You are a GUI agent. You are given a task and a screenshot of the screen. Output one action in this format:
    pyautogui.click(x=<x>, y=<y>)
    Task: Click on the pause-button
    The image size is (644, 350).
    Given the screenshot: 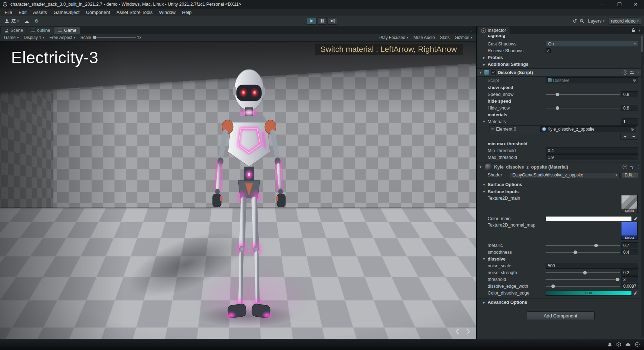 What is the action you would take?
    pyautogui.click(x=322, y=21)
    